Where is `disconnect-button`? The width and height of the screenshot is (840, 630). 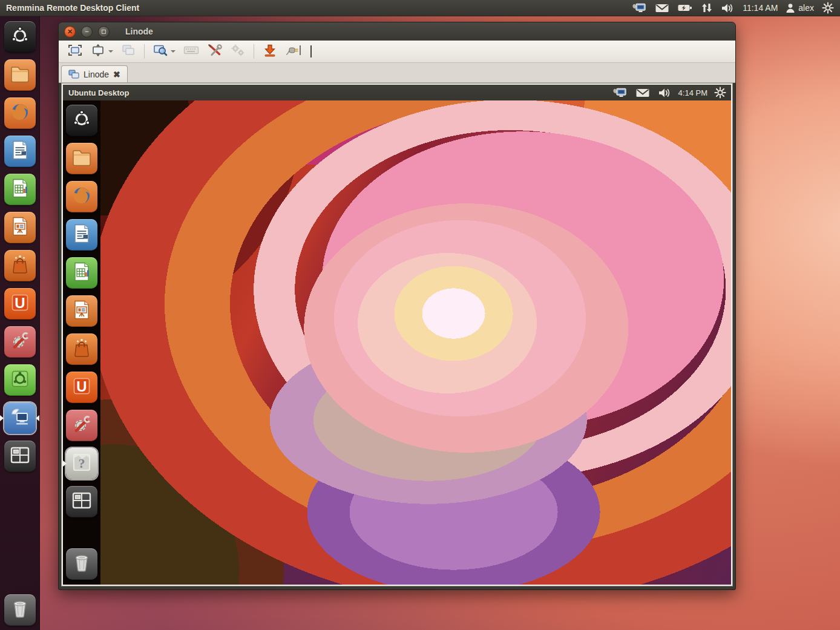
disconnect-button is located at coordinates (294, 52).